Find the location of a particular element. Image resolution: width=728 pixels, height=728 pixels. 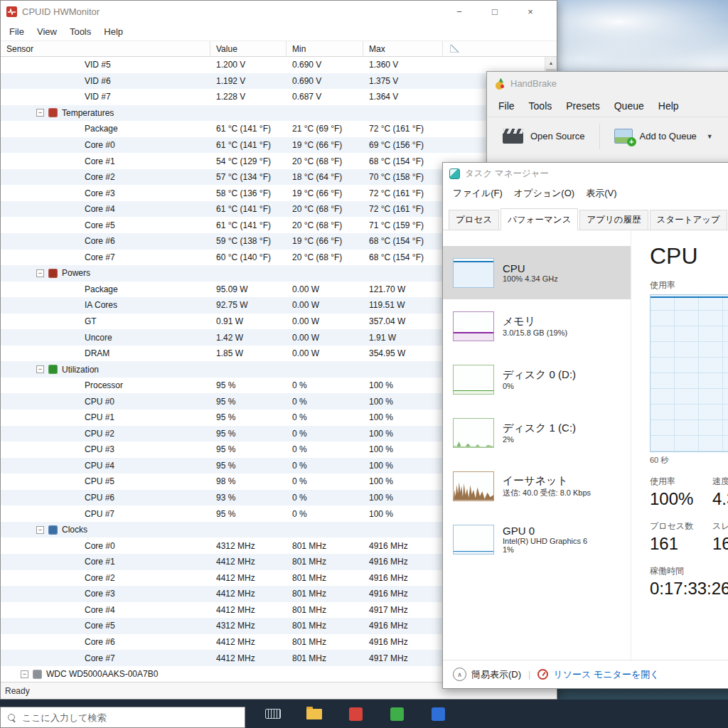

column-header-min: Min is located at coordinates (325, 48).